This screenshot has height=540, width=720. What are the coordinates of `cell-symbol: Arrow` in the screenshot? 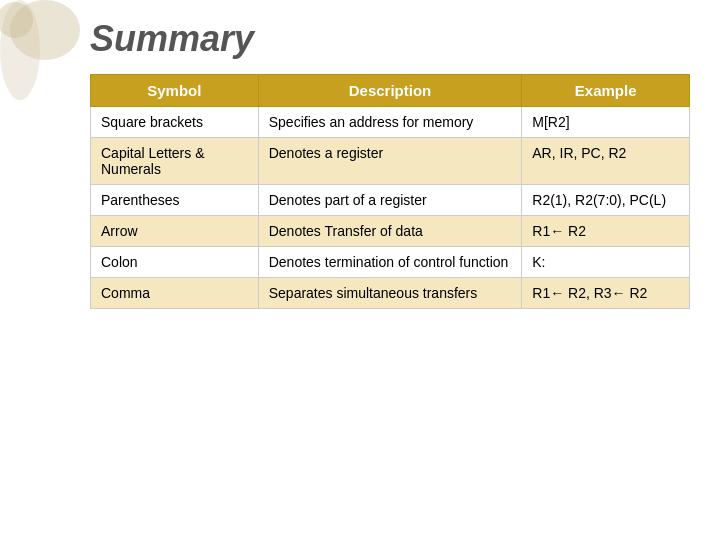 It's located at (175, 232).